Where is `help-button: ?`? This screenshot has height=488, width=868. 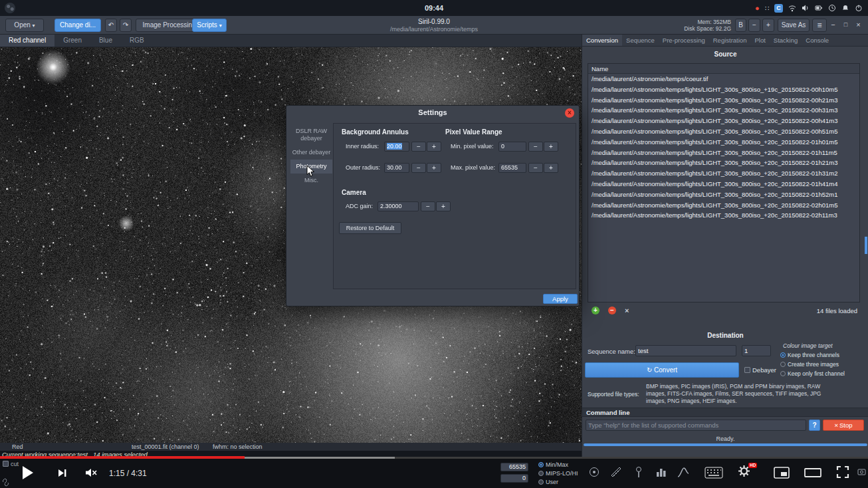
help-button: ? is located at coordinates (815, 426).